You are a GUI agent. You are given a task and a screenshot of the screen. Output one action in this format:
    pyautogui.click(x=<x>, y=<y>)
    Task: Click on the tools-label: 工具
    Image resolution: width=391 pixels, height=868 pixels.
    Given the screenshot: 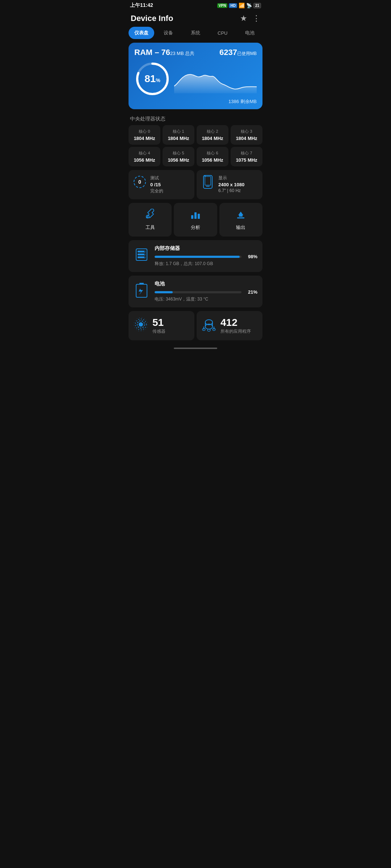 What is the action you would take?
    pyautogui.click(x=150, y=227)
    